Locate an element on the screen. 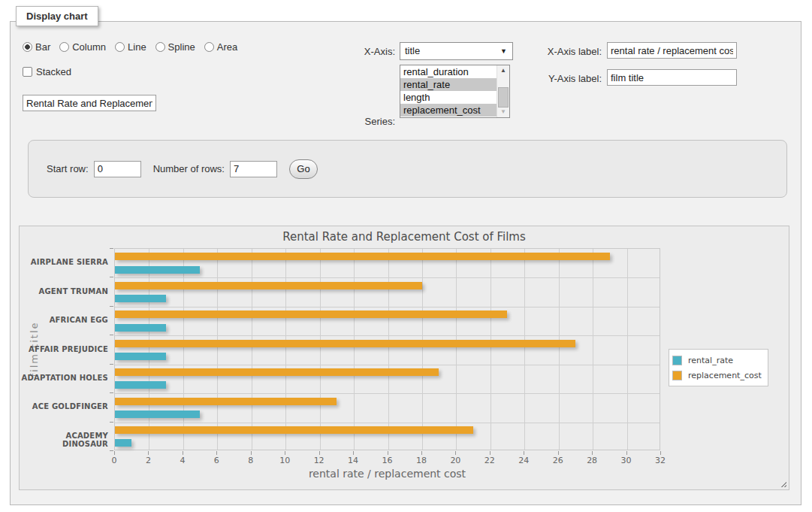 This screenshot has height=512, width=812. scroll-down-icon: ▼ is located at coordinates (503, 112).